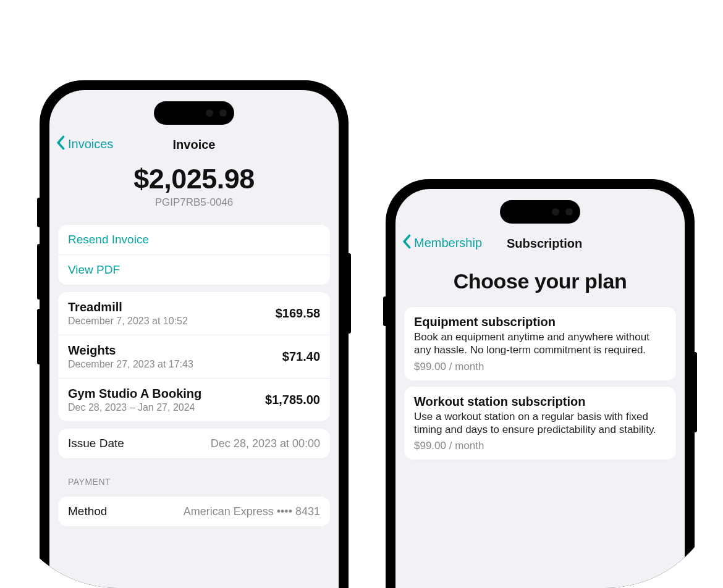 The width and height of the screenshot is (723, 588). What do you see at coordinates (128, 321) in the screenshot?
I see `item-subtitle: December 7, 2023 at 10:52` at bounding box center [128, 321].